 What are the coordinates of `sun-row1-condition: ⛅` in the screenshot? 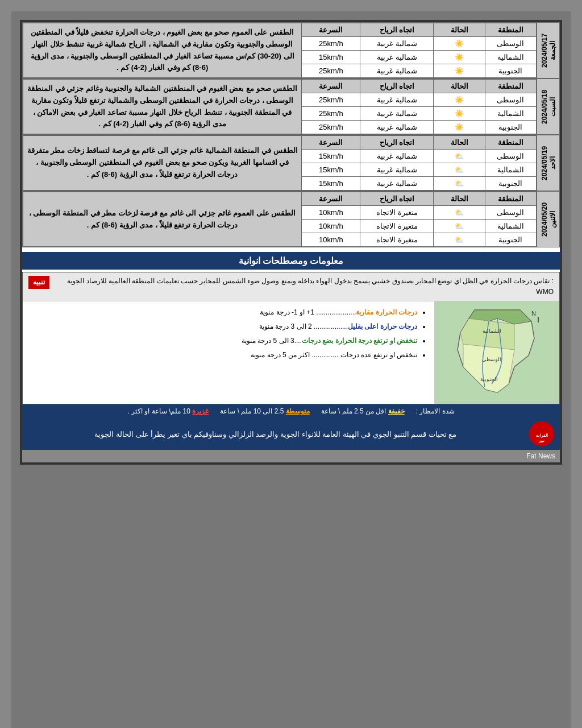 It's located at (459, 156).